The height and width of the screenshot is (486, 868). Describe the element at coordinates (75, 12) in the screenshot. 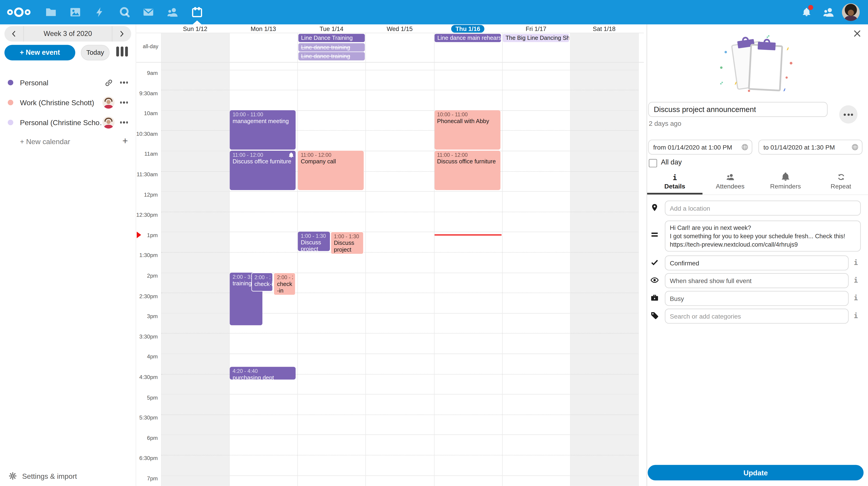

I see `app-photos-icon` at that location.